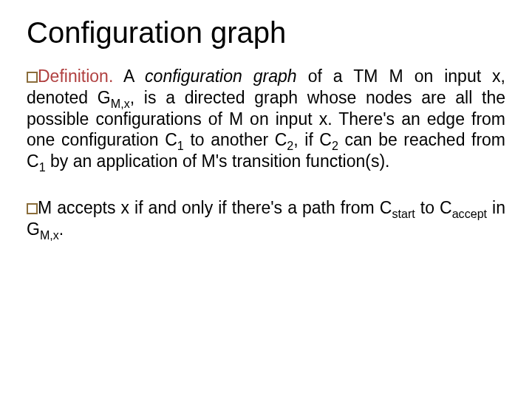 The image size is (532, 399). Describe the element at coordinates (313, 140) in the screenshot. I see `p1-text-e: , if C` at that location.